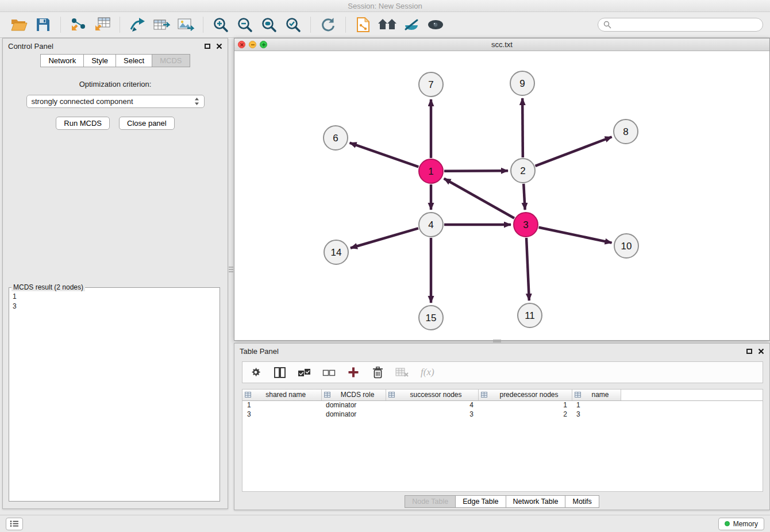 The image size is (770, 532). Describe the element at coordinates (431, 84) in the screenshot. I see `node-7: 7` at that location.